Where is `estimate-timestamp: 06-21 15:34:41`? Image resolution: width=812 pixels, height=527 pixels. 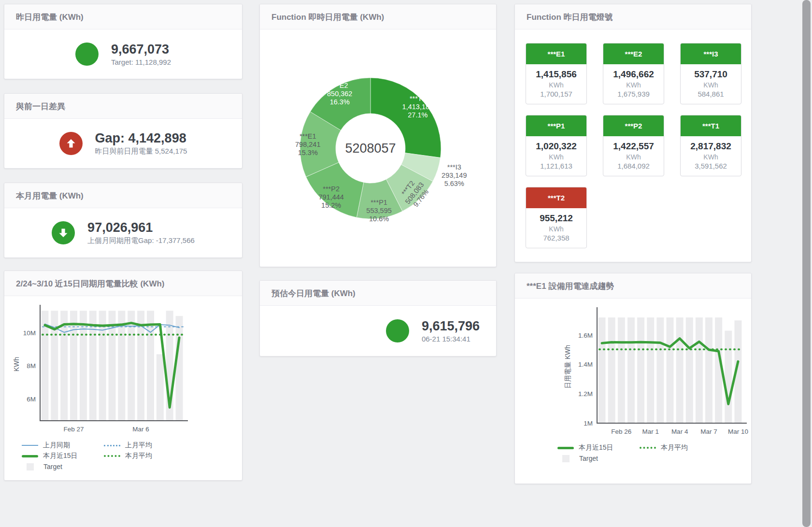 estimate-timestamp: 06-21 15:34:41 is located at coordinates (451, 339).